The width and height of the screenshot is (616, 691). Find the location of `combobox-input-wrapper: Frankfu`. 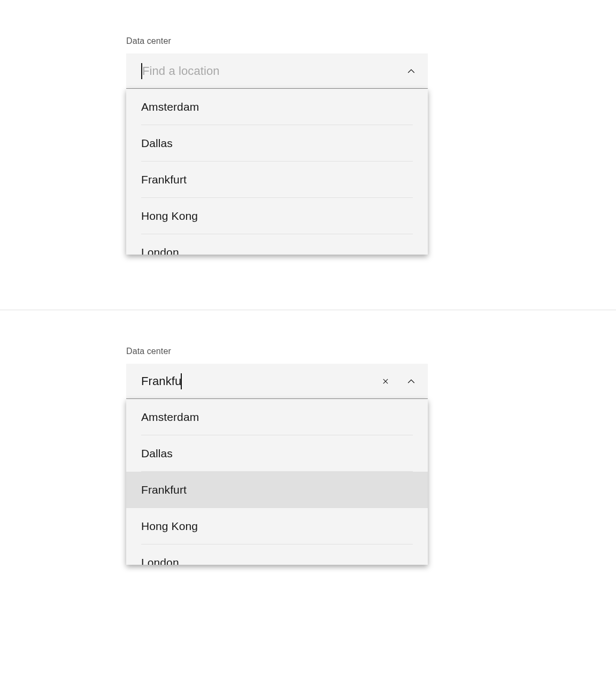

combobox-input-wrapper: Frankfu is located at coordinates (277, 381).